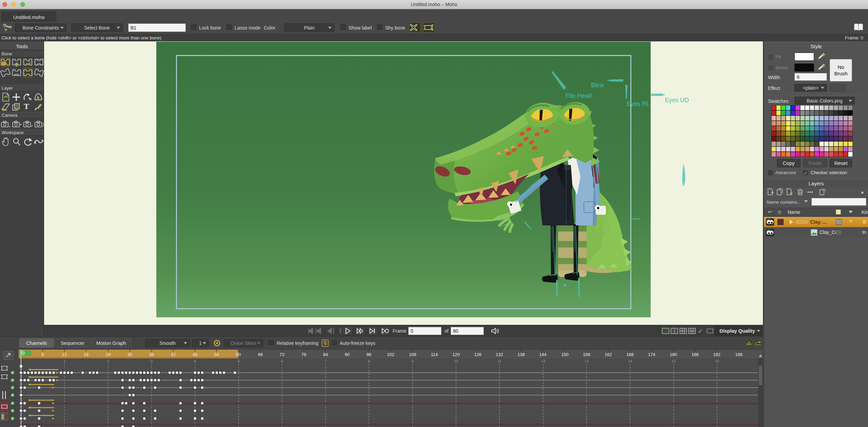 The height and width of the screenshot is (427, 868). I want to click on svg-text: 4, so click(195, 361).